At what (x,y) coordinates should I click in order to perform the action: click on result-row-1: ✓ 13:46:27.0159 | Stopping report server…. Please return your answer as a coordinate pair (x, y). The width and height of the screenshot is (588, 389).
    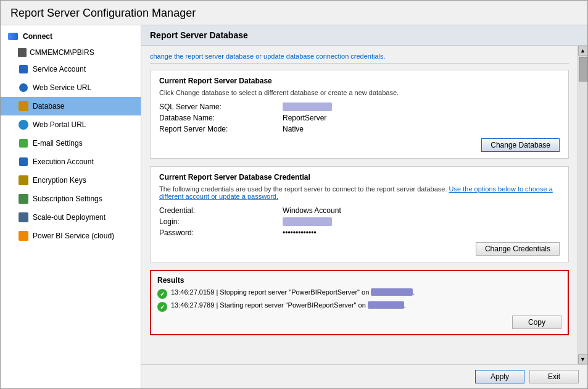
    Looking at the image, I should click on (359, 294).